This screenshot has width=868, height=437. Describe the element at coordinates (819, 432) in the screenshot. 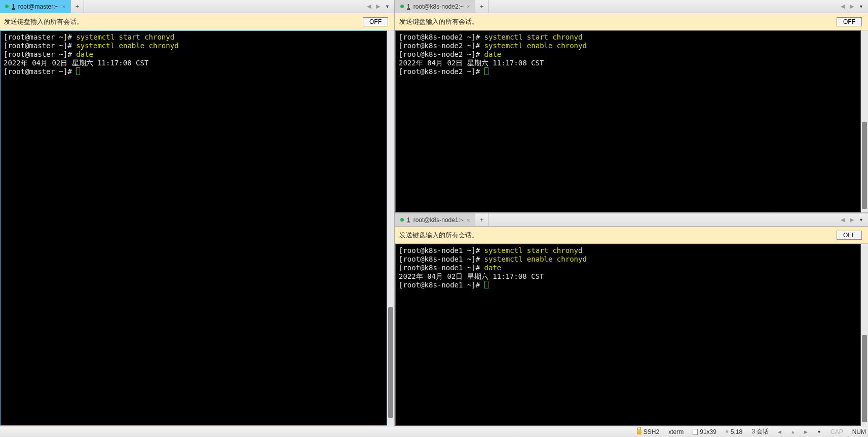

I see `session-down-icon: ▼` at that location.